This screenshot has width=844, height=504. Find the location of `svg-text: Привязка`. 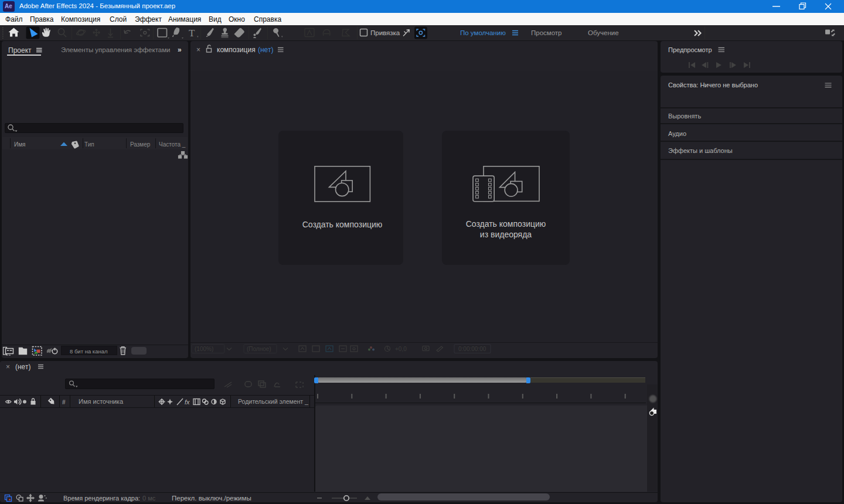

svg-text: Привязка is located at coordinates (386, 33).